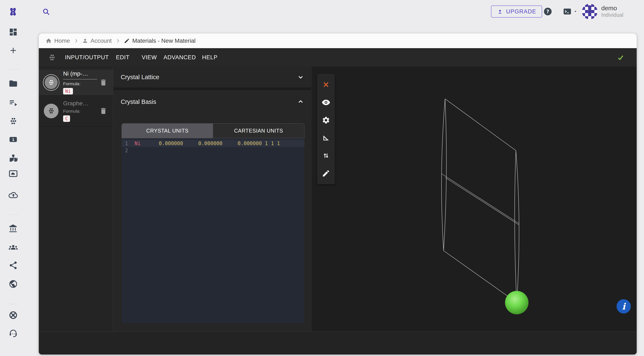 The height and width of the screenshot is (356, 644). Describe the element at coordinates (149, 57) in the screenshot. I see `menu-view: VIEW` at that location.